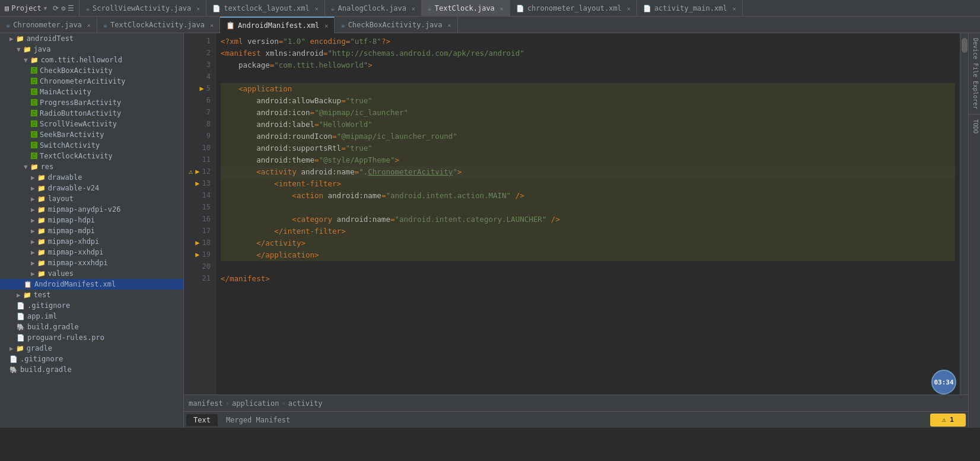 The image size is (980, 461). Describe the element at coordinates (588, 172) in the screenshot. I see `code-line-12: <activity android:name=".ChronometerAcit…` at that location.